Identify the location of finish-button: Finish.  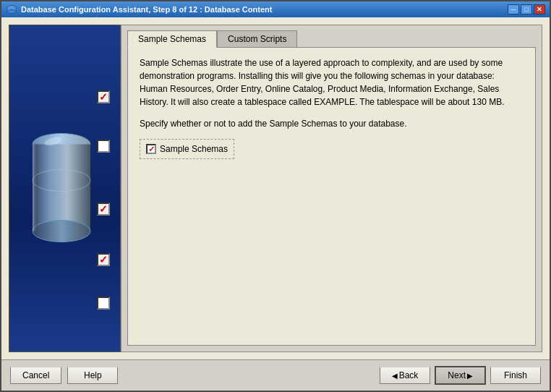
(516, 375).